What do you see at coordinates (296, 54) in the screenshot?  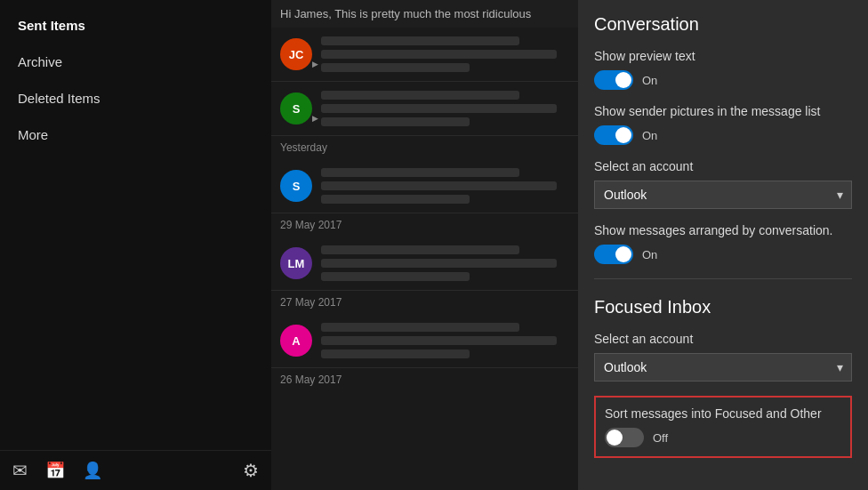 I see `avatar: JC` at bounding box center [296, 54].